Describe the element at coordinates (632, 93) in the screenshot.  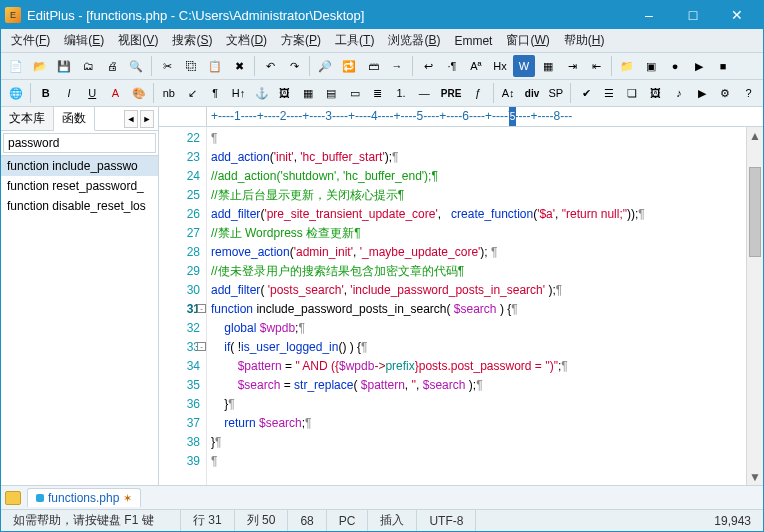
I see `toolbar-js-icon: ❏` at that location.